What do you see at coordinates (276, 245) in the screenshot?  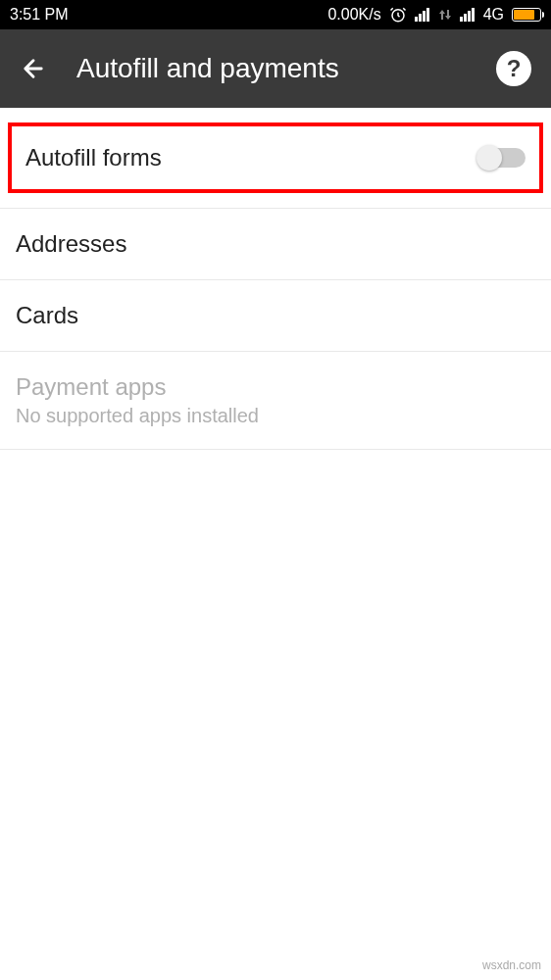 I see `addresses-row: Addresses` at bounding box center [276, 245].